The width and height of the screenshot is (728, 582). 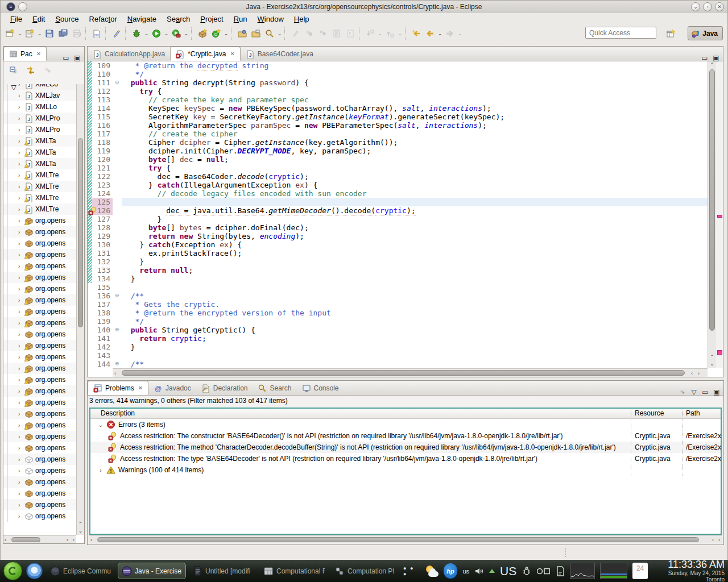 I want to click on overview-error-marker, so click(x=720, y=352).